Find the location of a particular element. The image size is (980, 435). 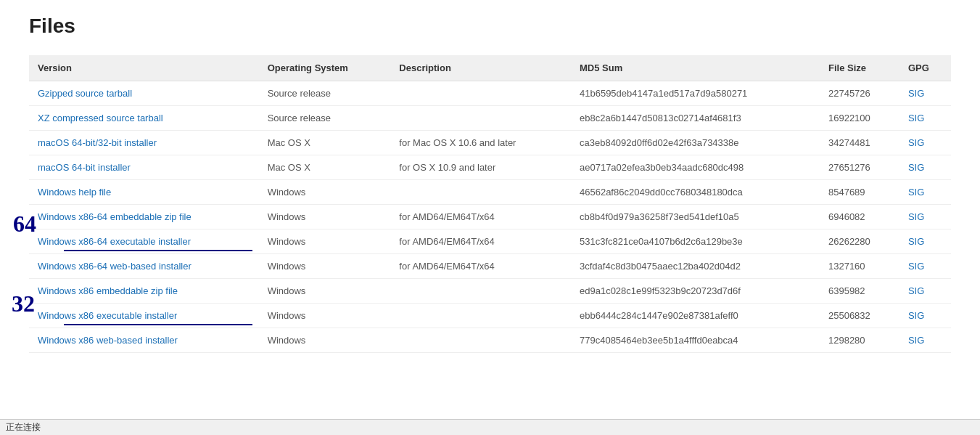

file-link: Windows x86-64 embeddable zip file is located at coordinates (115, 216).